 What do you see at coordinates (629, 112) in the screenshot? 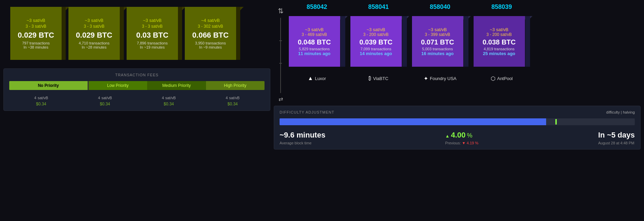
I see `halving-link: halving` at bounding box center [629, 112].